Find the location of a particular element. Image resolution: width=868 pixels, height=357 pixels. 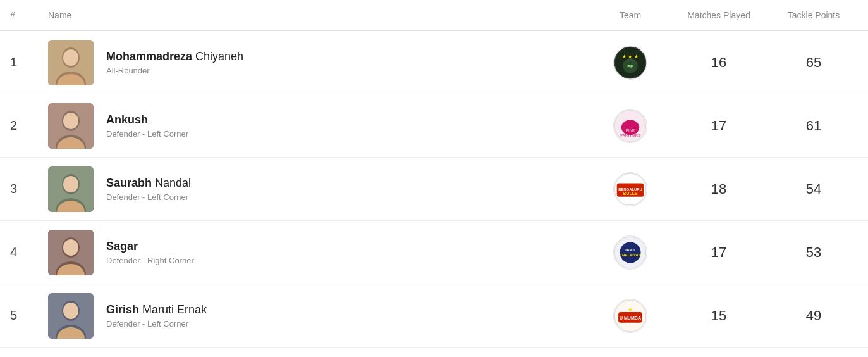

player-full-name: Mohammadreza Chiyaneh is located at coordinates (174, 57).